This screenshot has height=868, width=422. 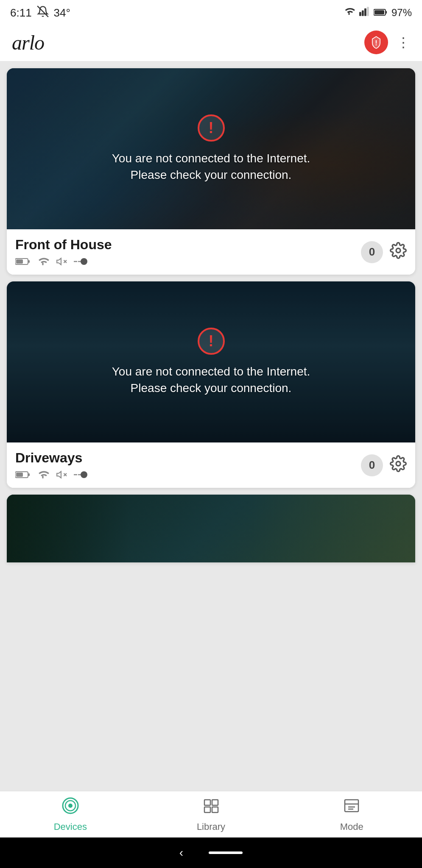 What do you see at coordinates (352, 827) in the screenshot?
I see `nav-mode-label: Mode` at bounding box center [352, 827].